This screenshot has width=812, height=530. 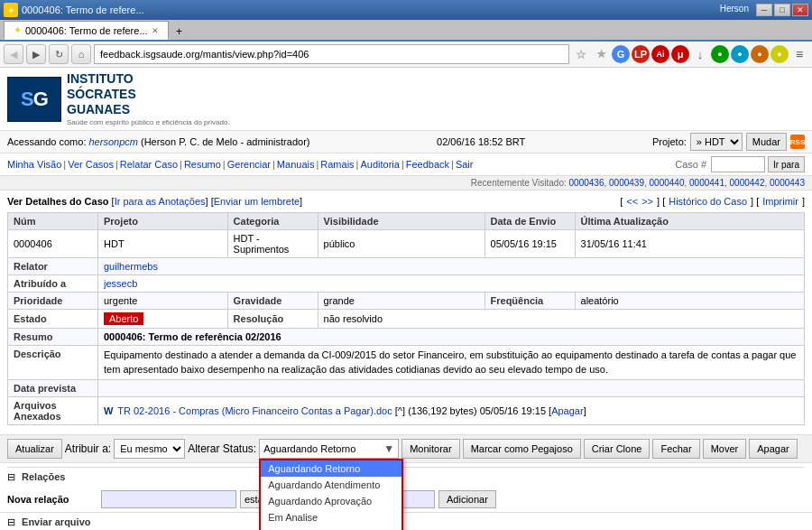 What do you see at coordinates (331, 517) in the screenshot?
I see `dd-item-em-analise: Em Analise` at bounding box center [331, 517].